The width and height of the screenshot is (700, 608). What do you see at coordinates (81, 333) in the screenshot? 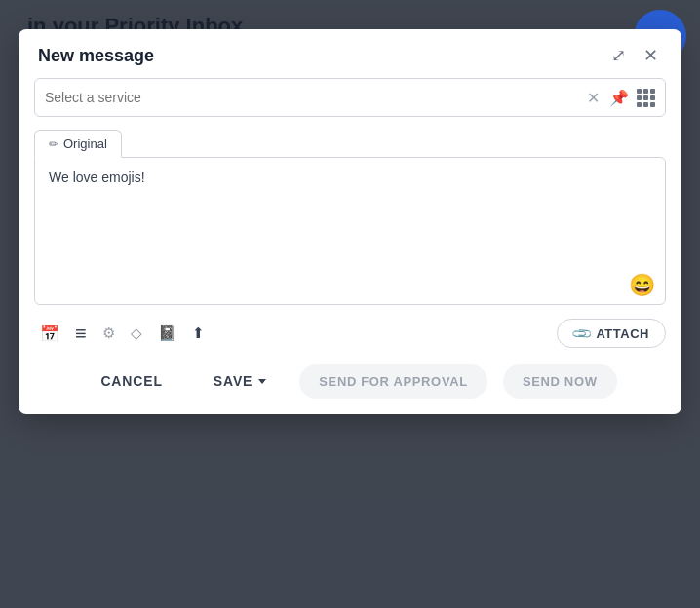
I see `list-tool-button: ≡` at bounding box center [81, 333].